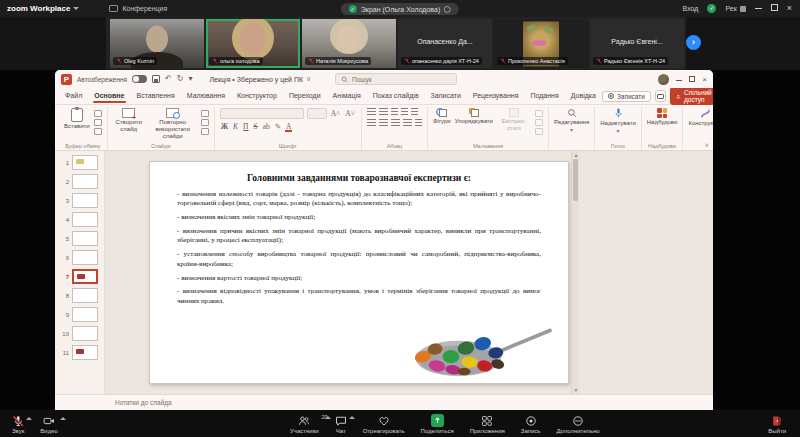  What do you see at coordinates (80, 162) in the screenshot?
I see `slide-thumbnail: 1` at bounding box center [80, 162].